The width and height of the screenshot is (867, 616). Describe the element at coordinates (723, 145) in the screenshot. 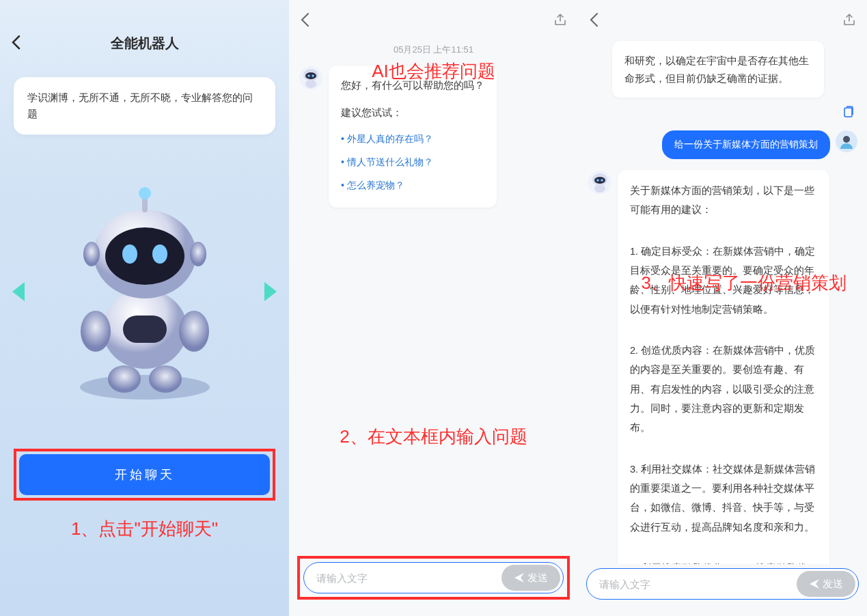

I see `user-message-row: 给一份关于新媒体方面的营销策划` at that location.